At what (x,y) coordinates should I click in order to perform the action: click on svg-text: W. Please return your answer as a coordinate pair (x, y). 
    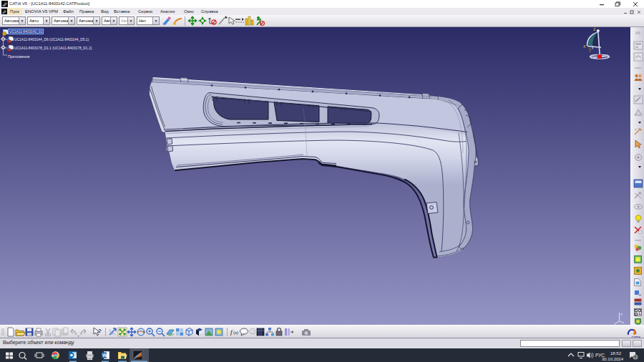
    Looking at the image, I should click on (104, 355).